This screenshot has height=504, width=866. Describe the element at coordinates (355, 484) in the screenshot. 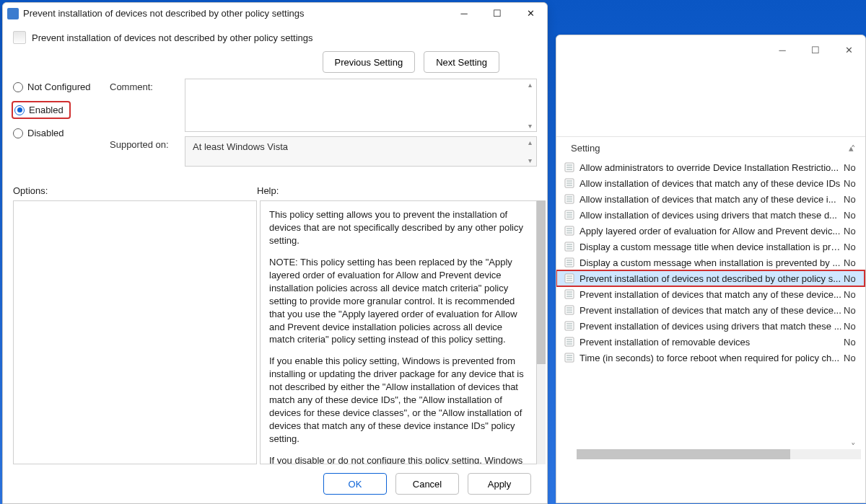

I see `ok-button: OK` at that location.